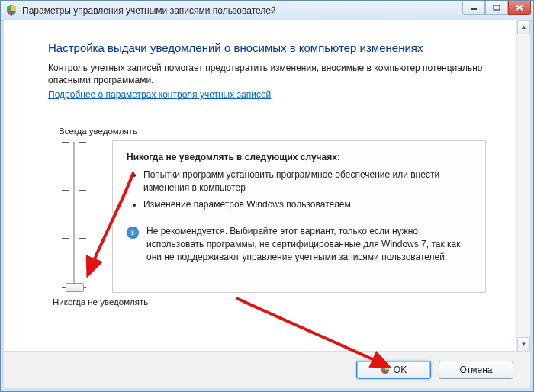 The height and width of the screenshot is (392, 534). Describe the element at coordinates (523, 186) in the screenshot. I see `vertical-scrollbar: ▲ ▼` at that location.